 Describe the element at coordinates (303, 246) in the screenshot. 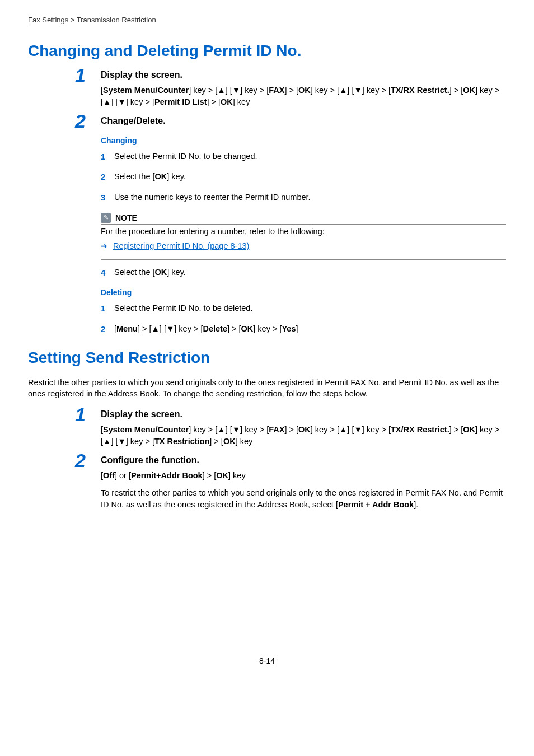

I see `link-row: ➔ Registering Permit ID No. (page 8-13)` at that location.